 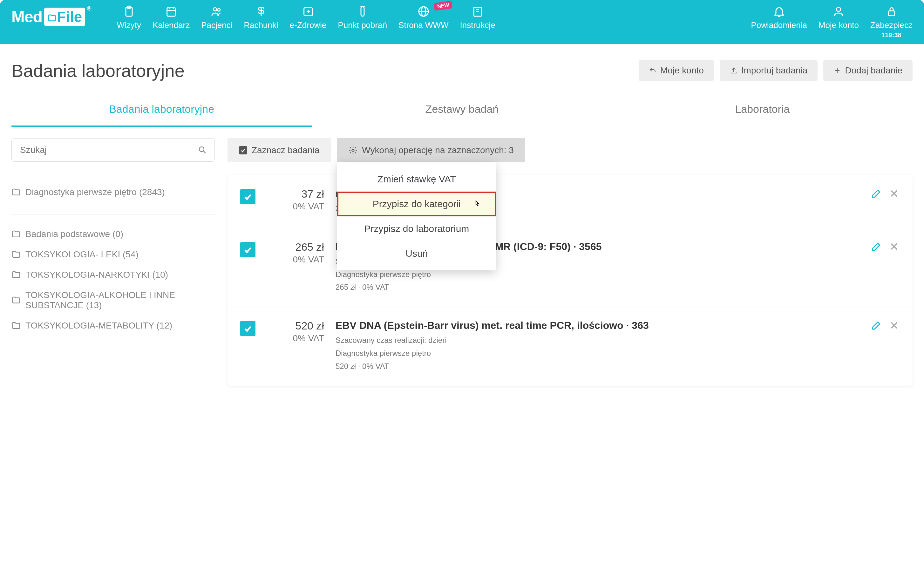 I want to click on nav-instrukcje: Instrukcje, so click(x=478, y=17).